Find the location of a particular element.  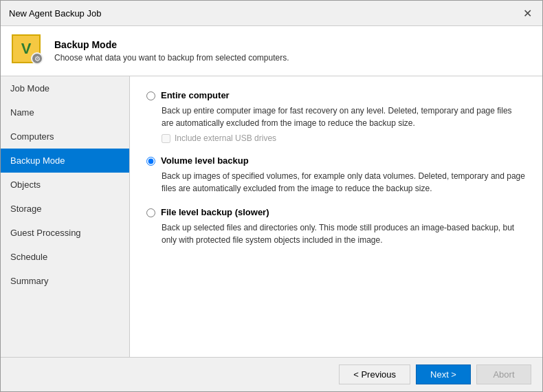

sidebar-item-storage: Storage is located at coordinates (65, 209).